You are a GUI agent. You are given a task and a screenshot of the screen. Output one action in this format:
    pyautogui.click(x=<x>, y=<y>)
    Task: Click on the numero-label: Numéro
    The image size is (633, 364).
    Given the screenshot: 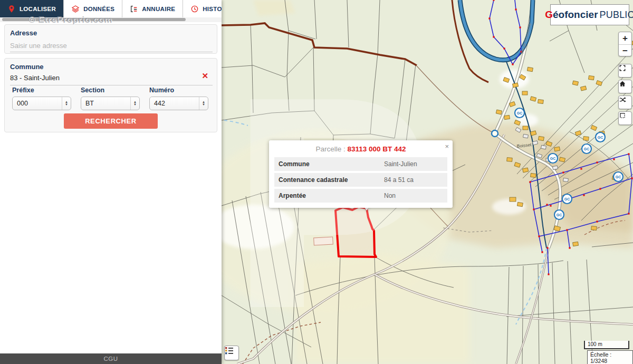 What is the action you would take?
    pyautogui.click(x=179, y=90)
    